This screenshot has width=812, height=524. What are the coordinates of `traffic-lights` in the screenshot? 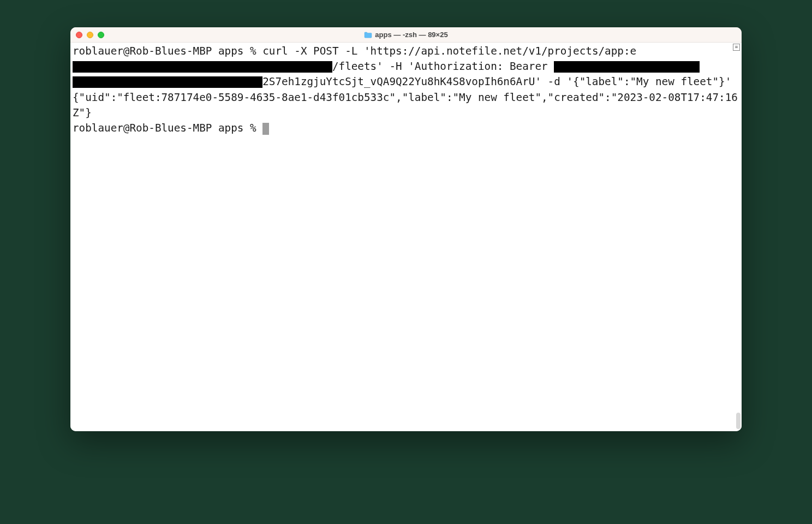 It's located at (90, 35).